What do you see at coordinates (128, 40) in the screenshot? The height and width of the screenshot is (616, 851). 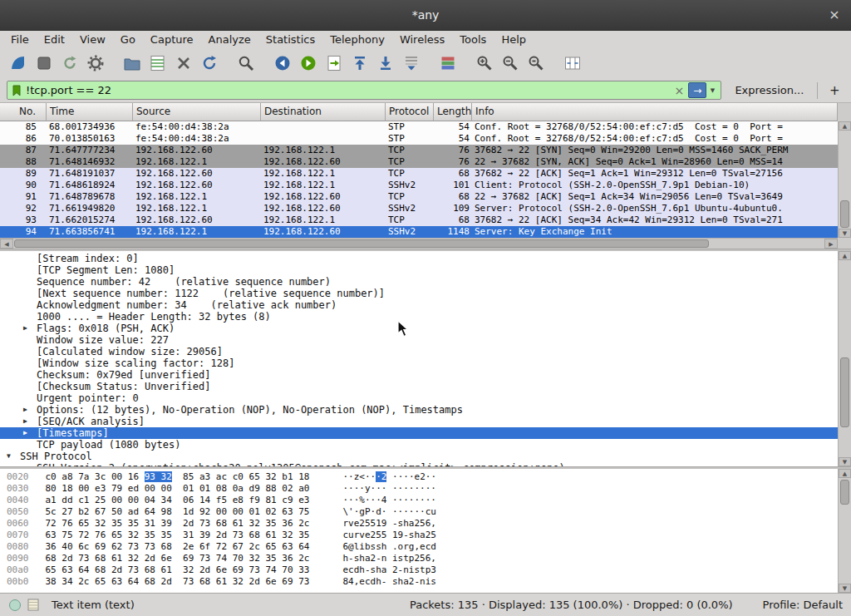 I see `menu-go: Go` at bounding box center [128, 40].